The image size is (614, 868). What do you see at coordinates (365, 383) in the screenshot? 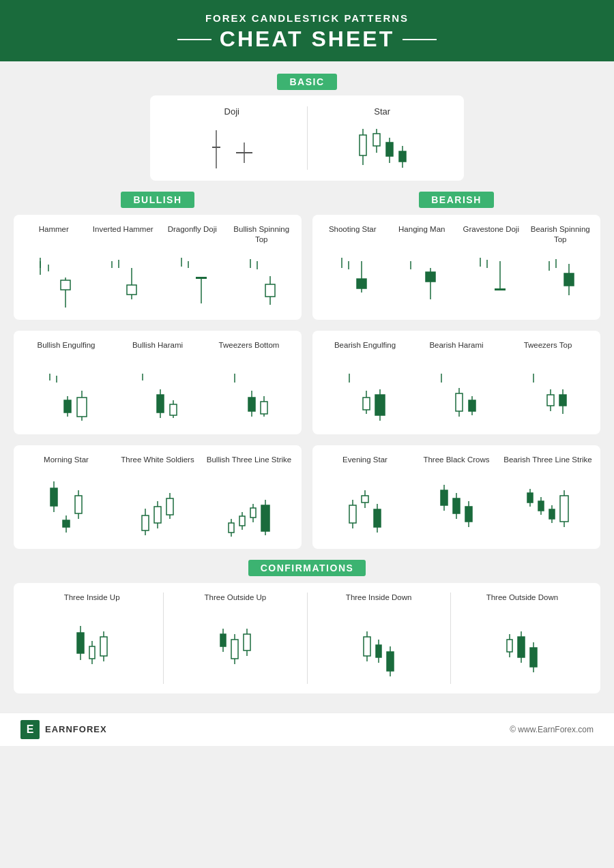
I see `bearish-engulfing-item: Bearish Engulfing` at bounding box center [365, 383].